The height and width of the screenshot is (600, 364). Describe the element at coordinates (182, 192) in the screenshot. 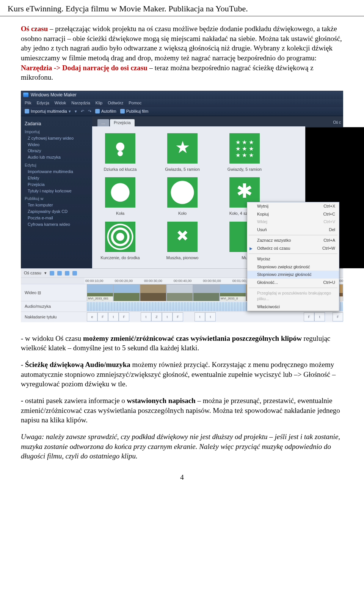

I see `circle-icon` at that location.